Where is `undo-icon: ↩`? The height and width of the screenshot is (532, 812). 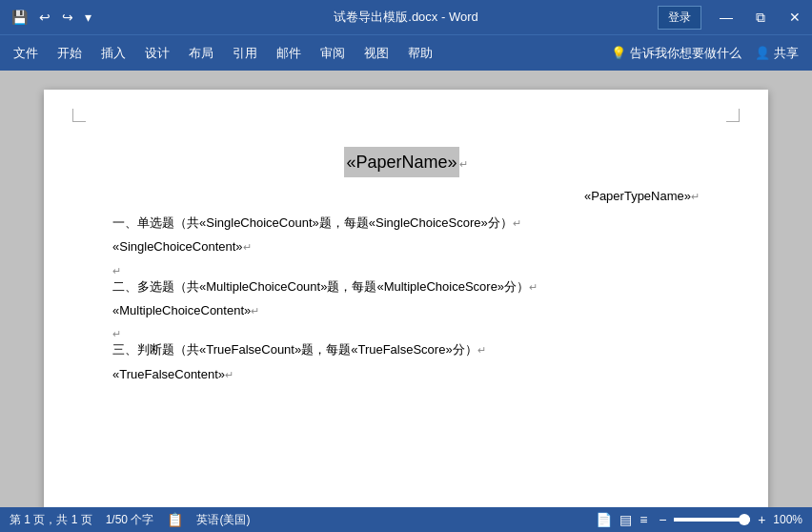 undo-icon: ↩ is located at coordinates (45, 17).